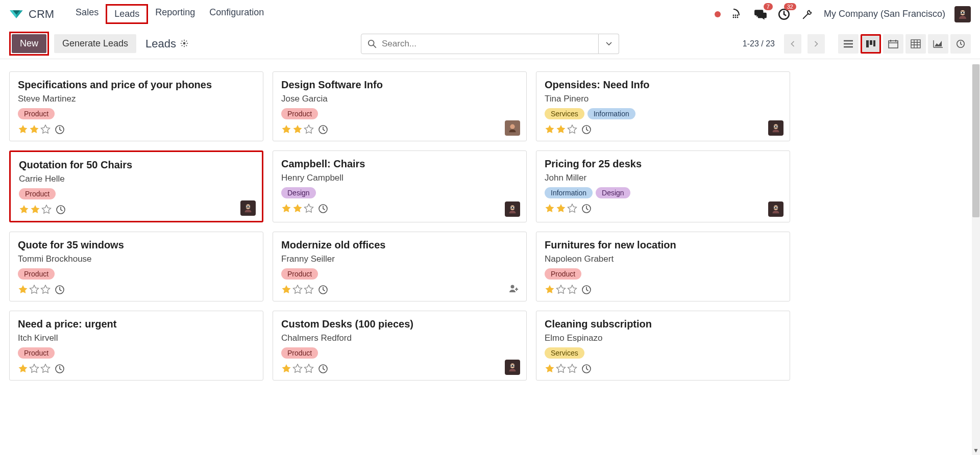  What do you see at coordinates (793, 44) in the screenshot?
I see `pager-prev-button` at bounding box center [793, 44].